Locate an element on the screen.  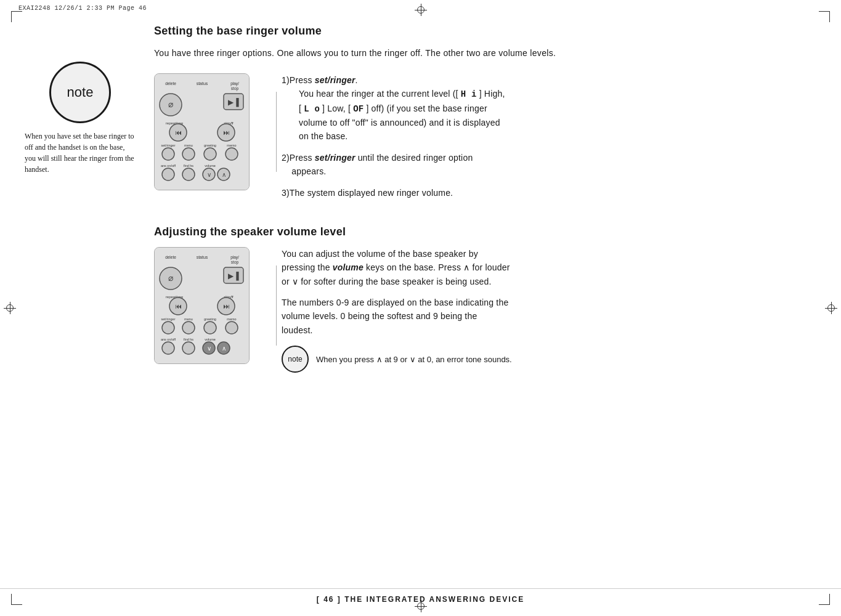
step1-period: . is located at coordinates (357, 80).